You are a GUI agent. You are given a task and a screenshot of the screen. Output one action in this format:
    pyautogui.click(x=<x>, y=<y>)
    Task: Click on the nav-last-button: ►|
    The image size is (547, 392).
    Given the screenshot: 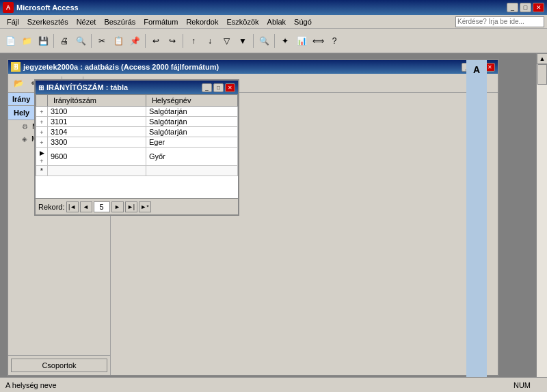 What is the action you would take?
    pyautogui.click(x=131, y=207)
    